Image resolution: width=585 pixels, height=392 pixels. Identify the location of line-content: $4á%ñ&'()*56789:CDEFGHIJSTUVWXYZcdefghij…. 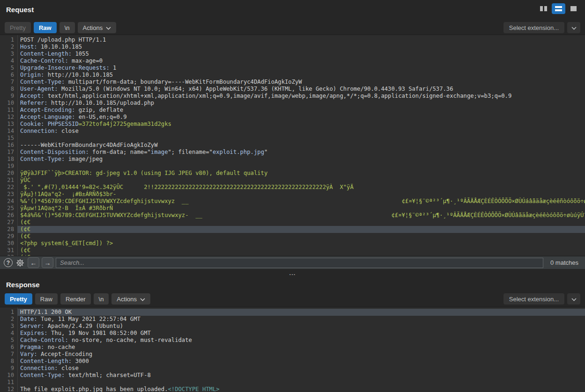
(301, 215).